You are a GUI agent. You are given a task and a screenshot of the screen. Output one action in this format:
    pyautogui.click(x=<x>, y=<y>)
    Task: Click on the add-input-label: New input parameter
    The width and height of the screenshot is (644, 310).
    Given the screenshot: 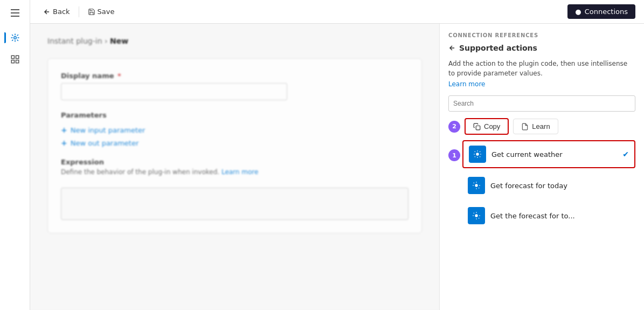 What is the action you would take?
    pyautogui.click(x=108, y=130)
    